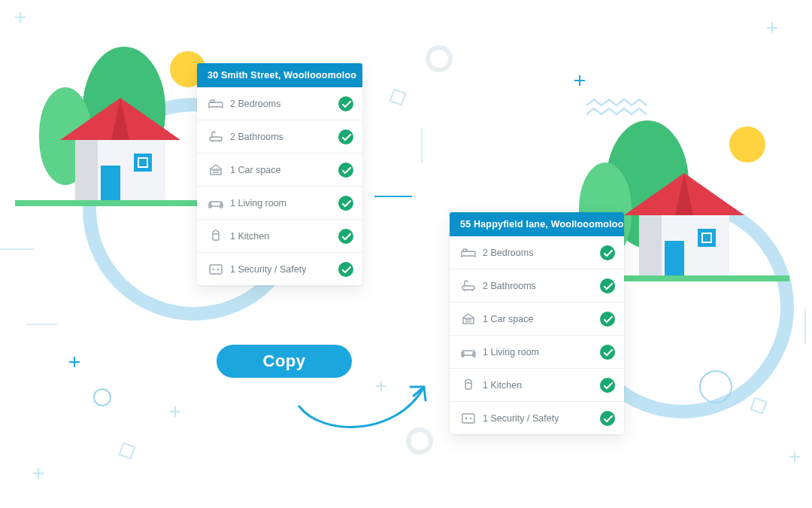 The height and width of the screenshot is (508, 812). Describe the element at coordinates (439, 59) in the screenshot. I see `deco-ring` at that location.